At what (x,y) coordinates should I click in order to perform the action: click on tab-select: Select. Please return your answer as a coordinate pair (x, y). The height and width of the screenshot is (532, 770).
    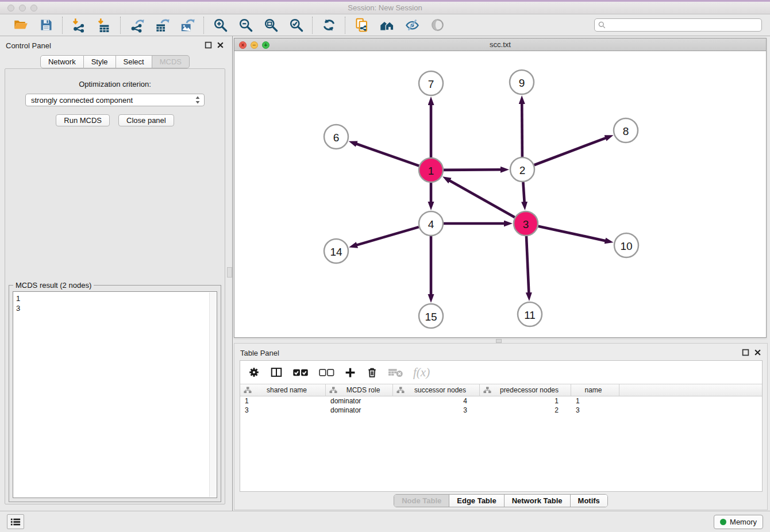
    Looking at the image, I should click on (134, 62).